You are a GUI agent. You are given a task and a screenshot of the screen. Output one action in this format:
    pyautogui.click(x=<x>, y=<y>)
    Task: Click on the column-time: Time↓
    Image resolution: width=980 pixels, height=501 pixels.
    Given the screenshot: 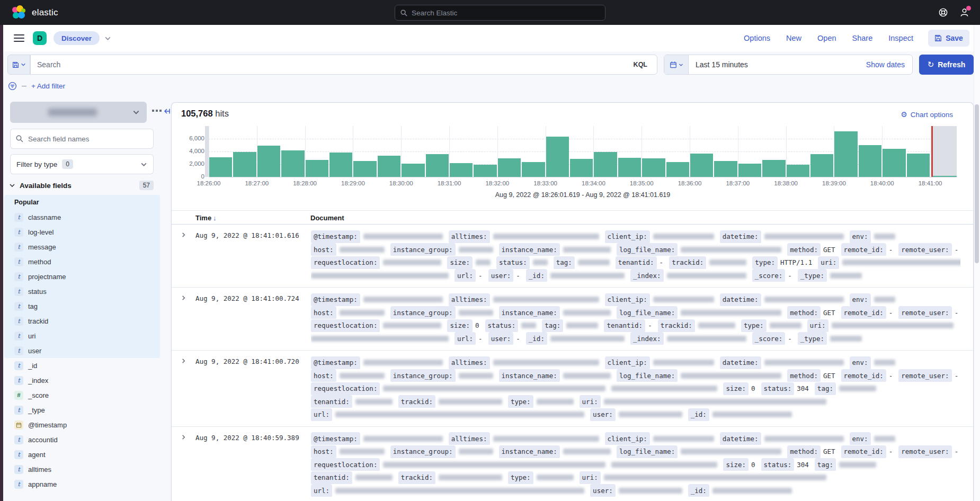 What is the action you would take?
    pyautogui.click(x=206, y=218)
    